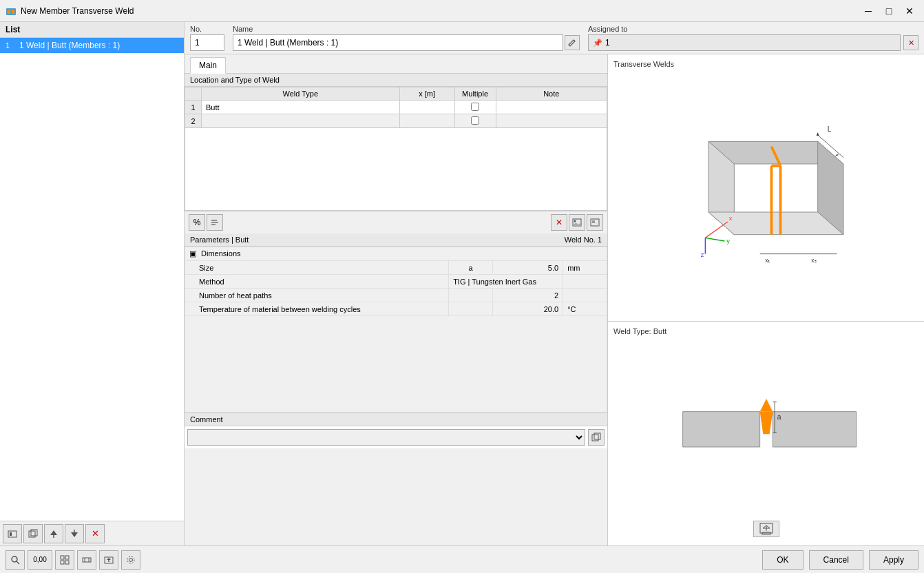 The image size is (924, 573). What do you see at coordinates (889, 11) in the screenshot?
I see `maximize-button: □` at bounding box center [889, 11].